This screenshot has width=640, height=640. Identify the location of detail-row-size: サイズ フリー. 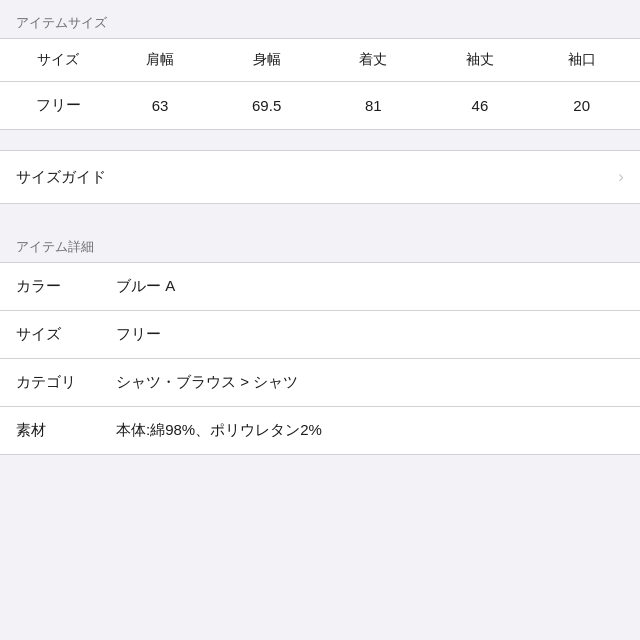
(320, 335).